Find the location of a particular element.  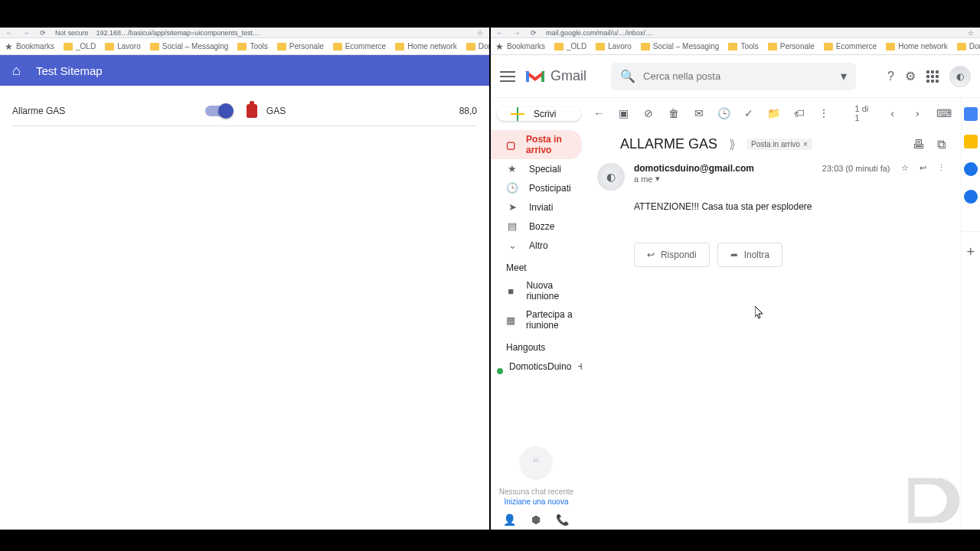

phone-icon: 📞 is located at coordinates (562, 520).